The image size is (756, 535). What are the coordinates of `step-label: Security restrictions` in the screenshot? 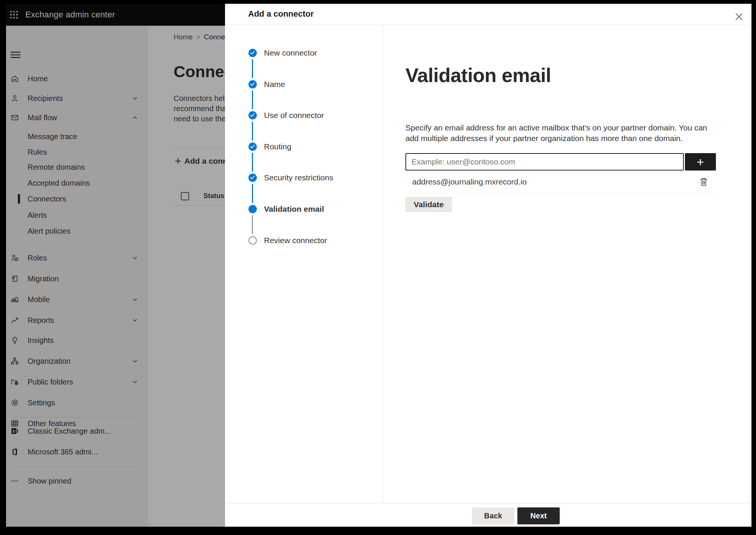 It's located at (299, 178).